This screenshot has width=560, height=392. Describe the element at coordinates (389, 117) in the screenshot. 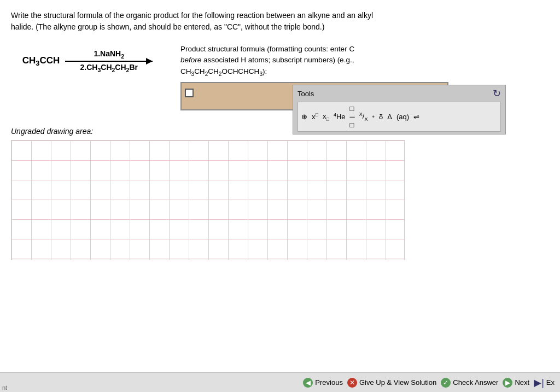

I see `tool-delta-uppercase: Δ` at that location.